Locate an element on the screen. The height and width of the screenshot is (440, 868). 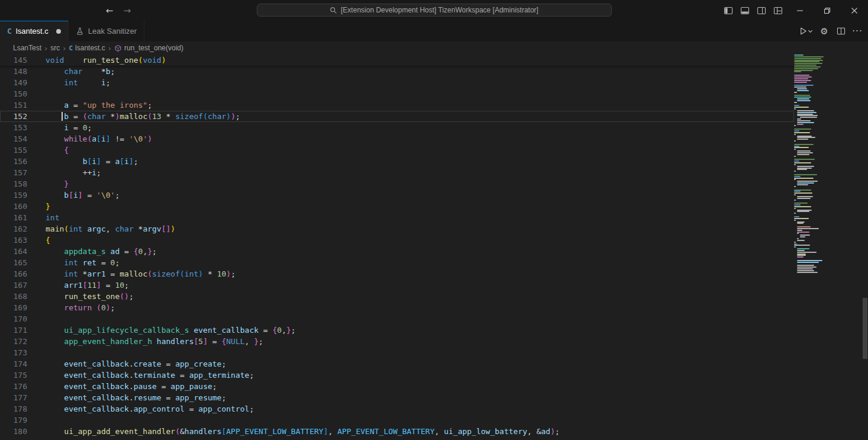
line-number: 149 is located at coordinates (14, 83).